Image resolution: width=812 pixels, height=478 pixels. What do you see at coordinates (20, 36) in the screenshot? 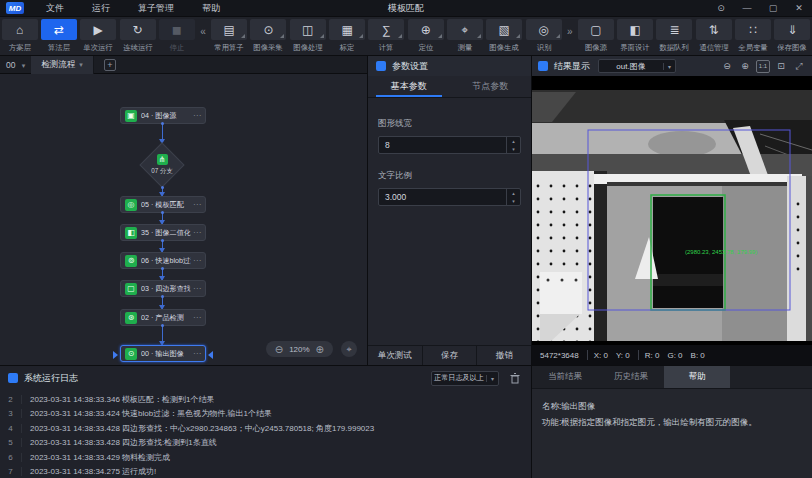
I see `scheme-layer-button: ⌂ 方案层` at bounding box center [20, 36].